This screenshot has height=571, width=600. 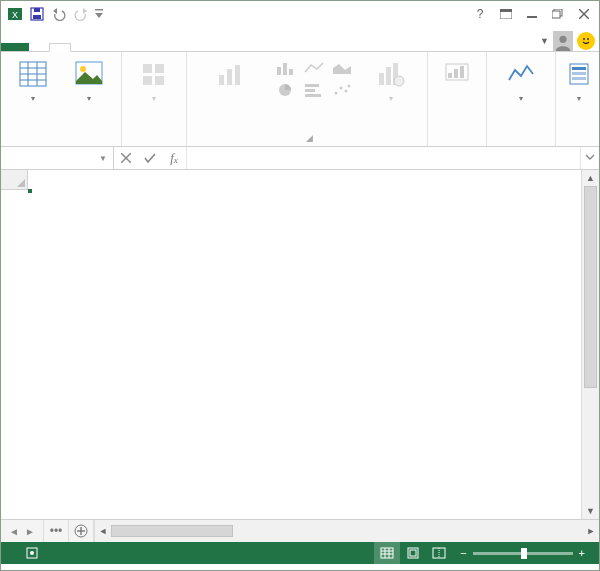 I want to click on page-layout-view-icon, so click(x=413, y=553).